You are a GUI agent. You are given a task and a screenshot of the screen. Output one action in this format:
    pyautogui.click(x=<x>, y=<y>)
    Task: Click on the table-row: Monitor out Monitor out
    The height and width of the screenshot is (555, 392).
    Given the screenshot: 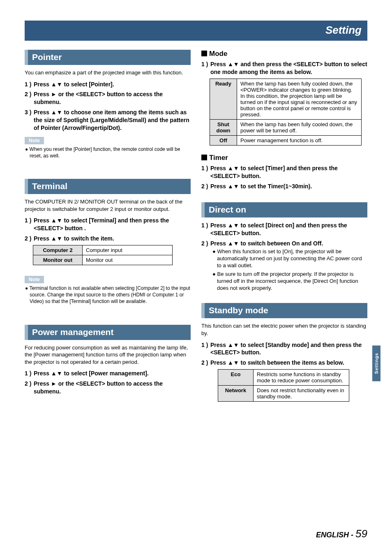 What is the action you would take?
    pyautogui.click(x=103, y=260)
    